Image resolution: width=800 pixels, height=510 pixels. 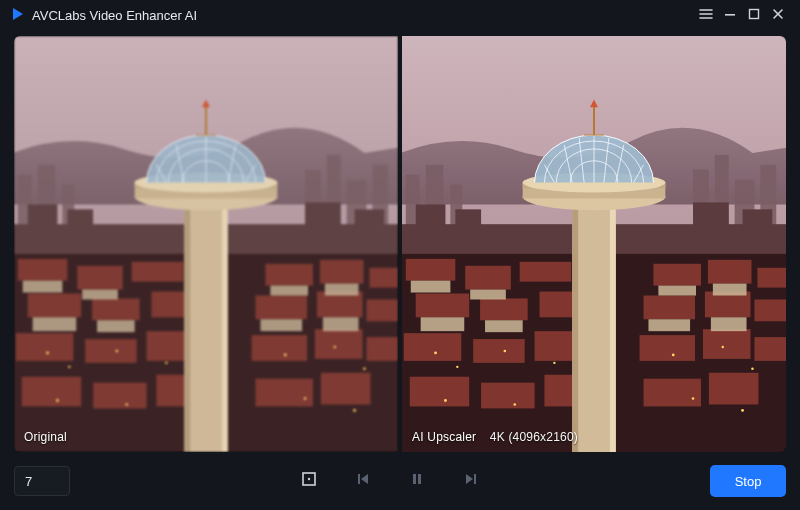 I want to click on close-icon, so click(x=778, y=16).